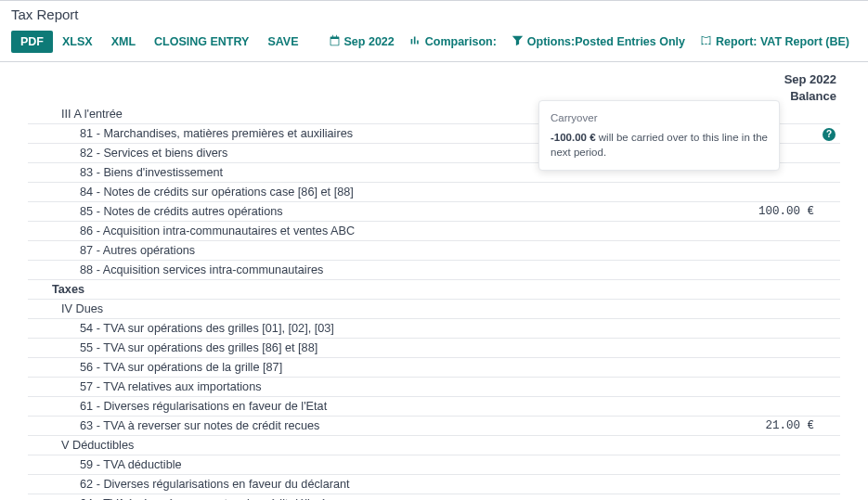 This screenshot has width=868, height=500. Describe the element at coordinates (434, 367) in the screenshot. I see `report-row: 56 - TVA sur opérations de la grille [87…` at that location.